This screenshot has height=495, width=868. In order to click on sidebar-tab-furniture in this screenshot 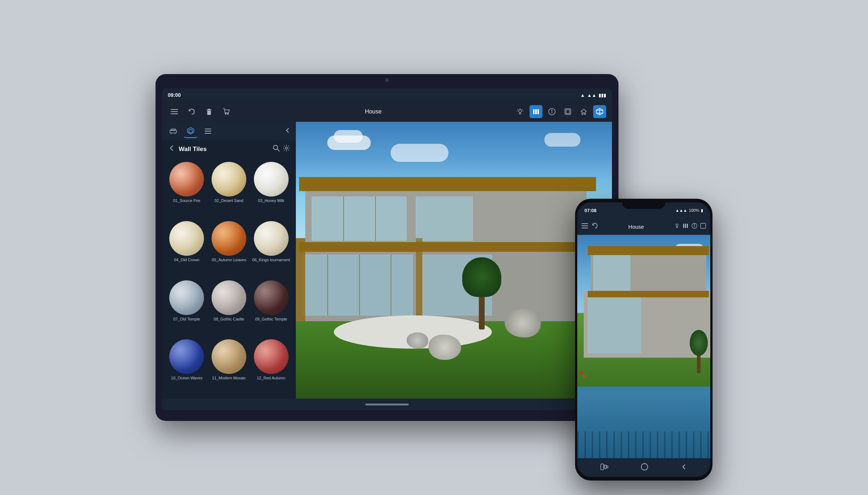, I will do `click(173, 131)`.